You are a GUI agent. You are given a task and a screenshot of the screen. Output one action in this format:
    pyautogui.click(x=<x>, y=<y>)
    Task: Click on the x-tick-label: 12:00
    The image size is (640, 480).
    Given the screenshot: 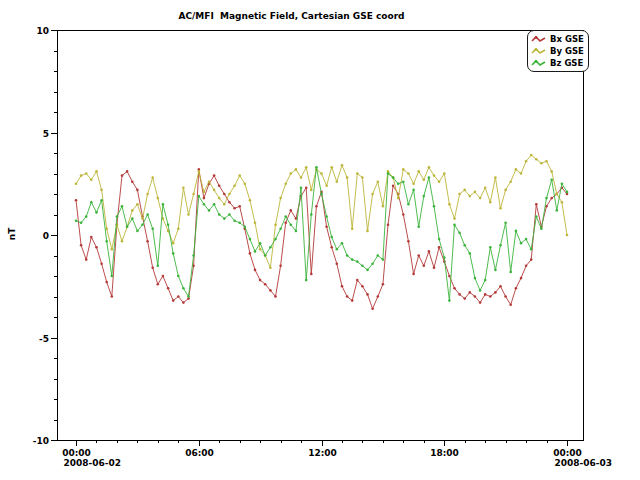 What is the action you would take?
    pyautogui.click(x=322, y=453)
    